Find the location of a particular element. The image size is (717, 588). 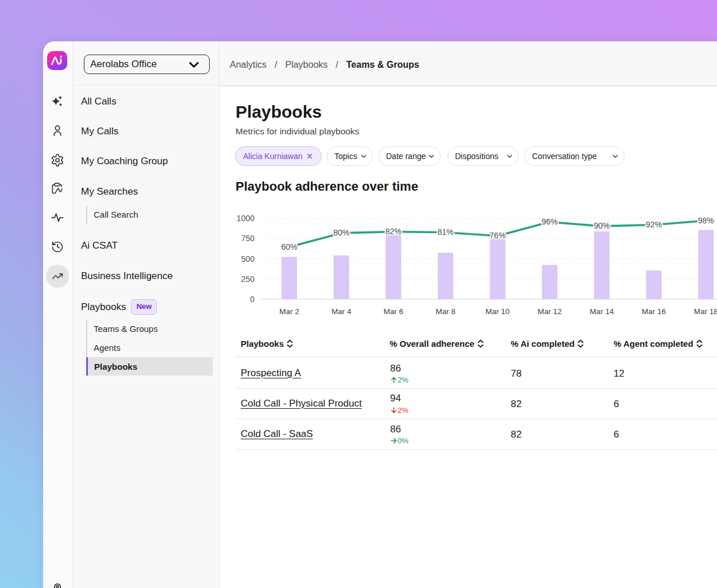

svg-text: 0 is located at coordinates (252, 299).